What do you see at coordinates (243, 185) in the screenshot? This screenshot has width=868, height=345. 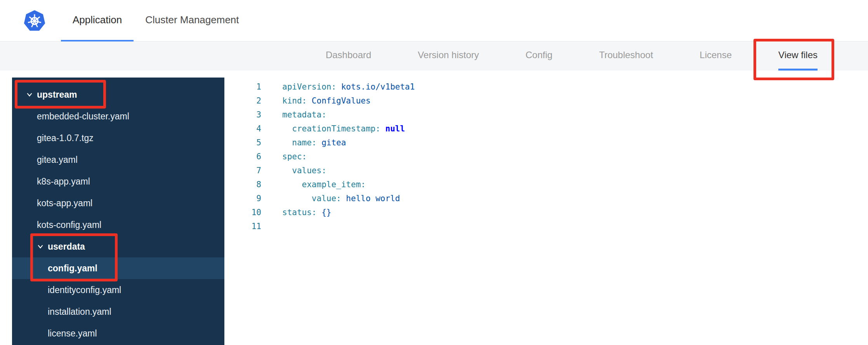 I see `line-number: 8` at bounding box center [243, 185].